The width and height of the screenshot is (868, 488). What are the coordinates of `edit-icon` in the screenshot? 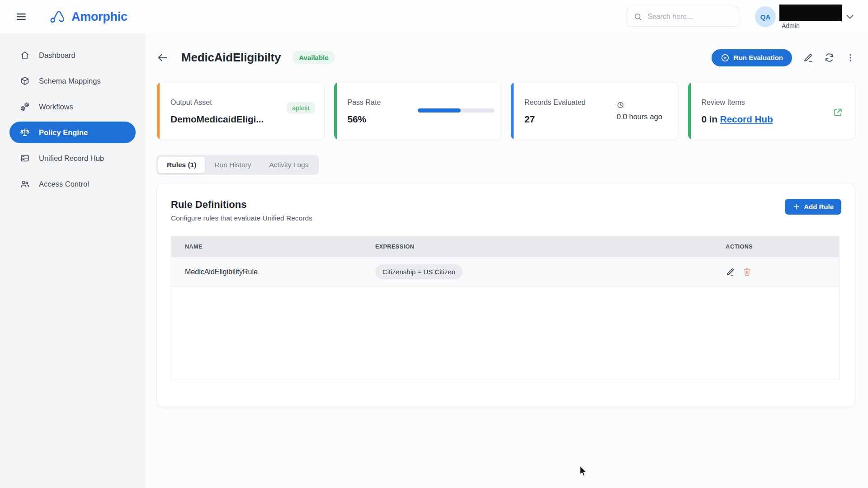 It's located at (808, 58).